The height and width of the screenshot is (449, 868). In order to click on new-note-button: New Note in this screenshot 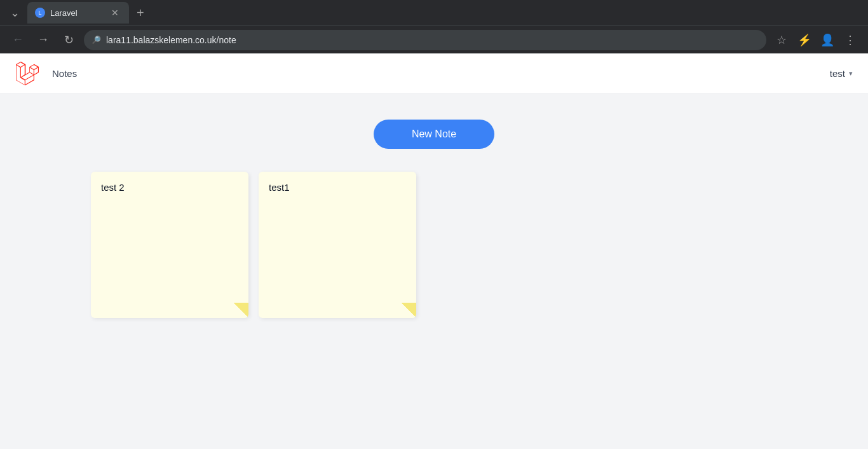, I will do `click(434, 134)`.